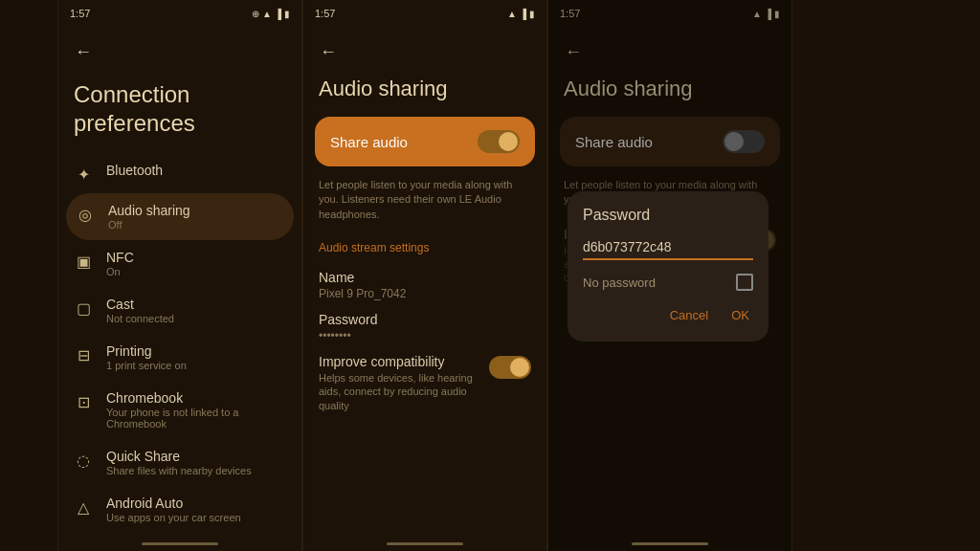 Image resolution: width=980 pixels, height=551 pixels. What do you see at coordinates (83, 52) in the screenshot?
I see `back-button-1: ←` at bounding box center [83, 52].